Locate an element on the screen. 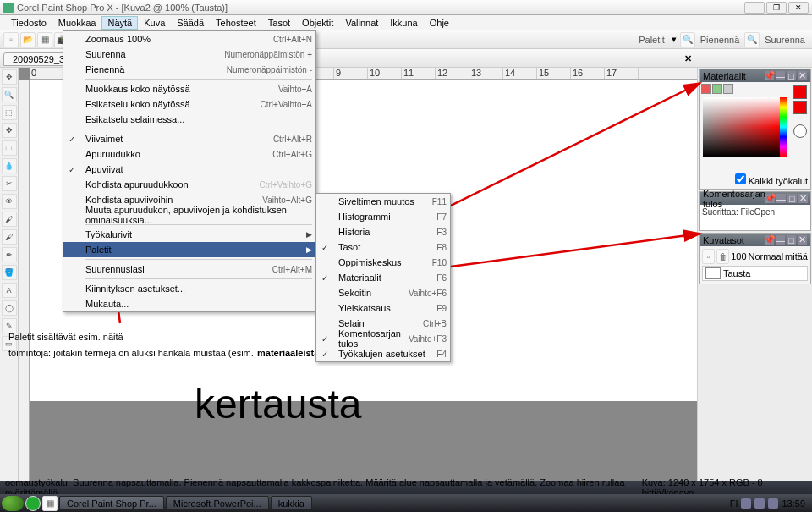  menu-tehosteet: Tehosteet is located at coordinates (236, 23).